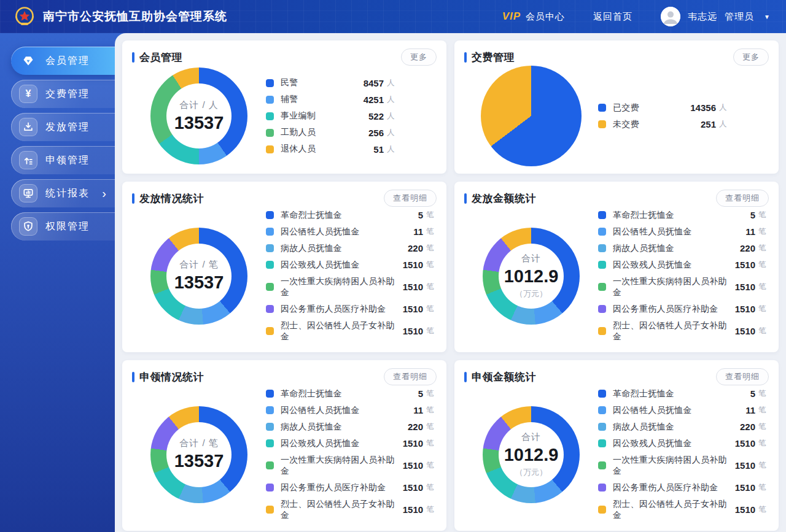 The width and height of the screenshot is (786, 532). What do you see at coordinates (63, 61) in the screenshot?
I see `sidebar-item-members: 会员管理` at bounding box center [63, 61].